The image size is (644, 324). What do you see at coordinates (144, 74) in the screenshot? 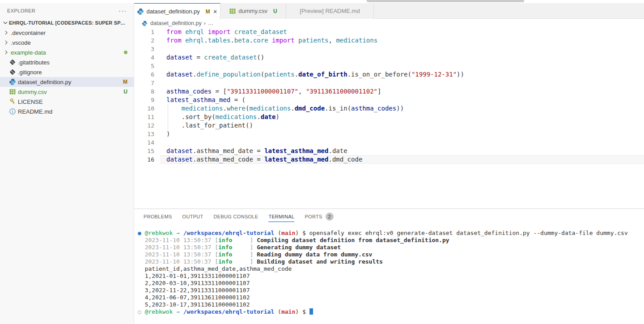
I see `line-number: 6` at bounding box center [144, 74].